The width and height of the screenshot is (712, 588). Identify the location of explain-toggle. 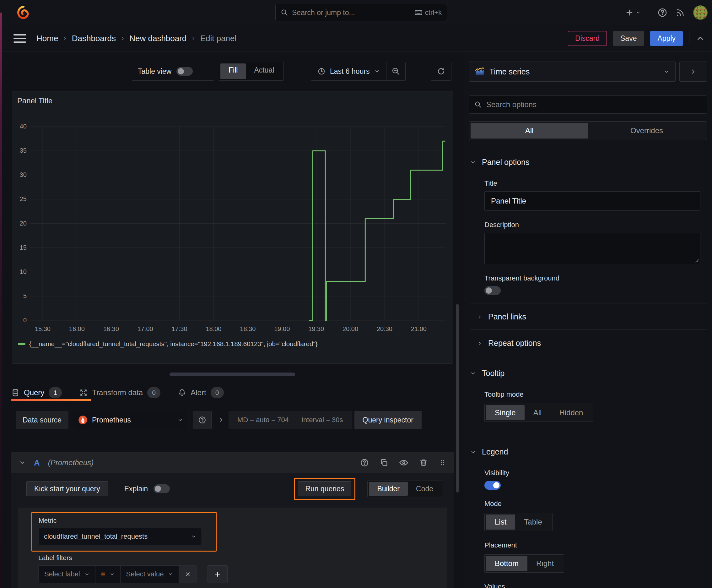
(162, 489).